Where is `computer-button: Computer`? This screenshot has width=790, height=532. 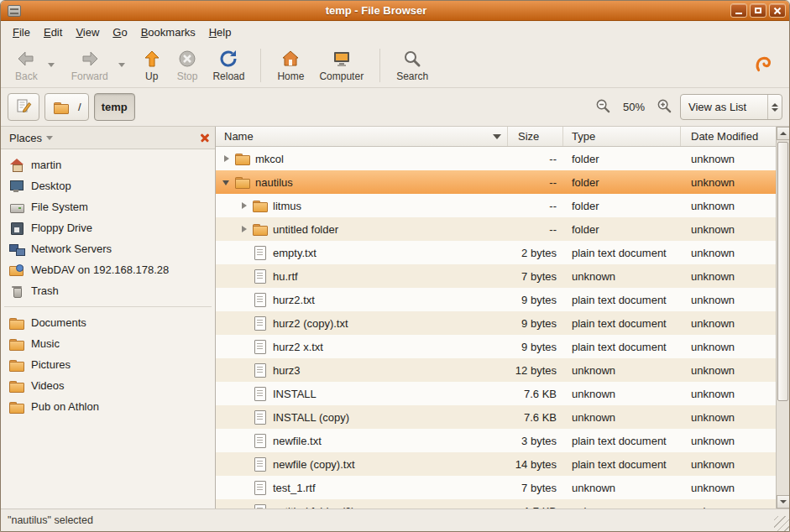
computer-button: Computer is located at coordinates (341, 65).